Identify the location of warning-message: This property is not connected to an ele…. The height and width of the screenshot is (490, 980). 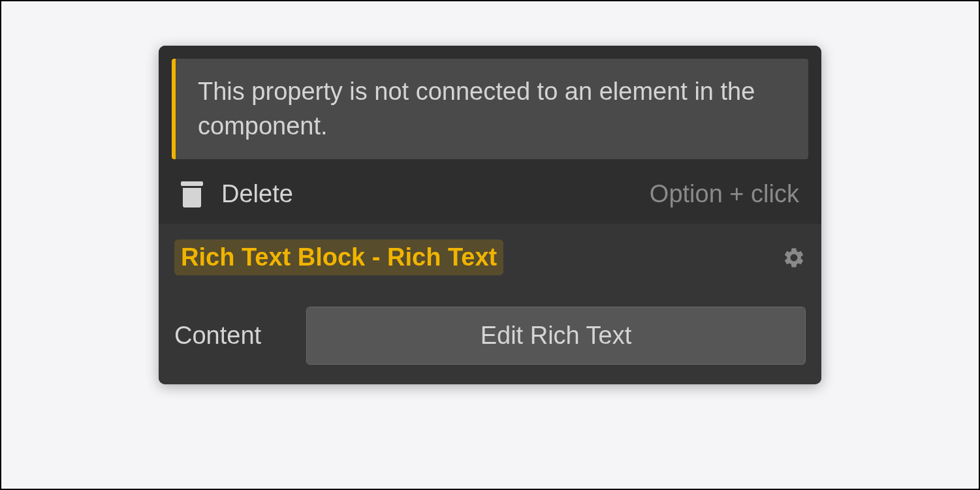
(492, 109).